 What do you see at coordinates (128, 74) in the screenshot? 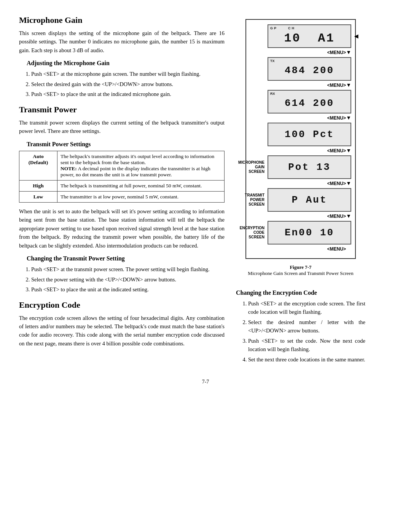
I see `mic-step-1: Push <SET> at the microphone gain screen…` at bounding box center [128, 74].